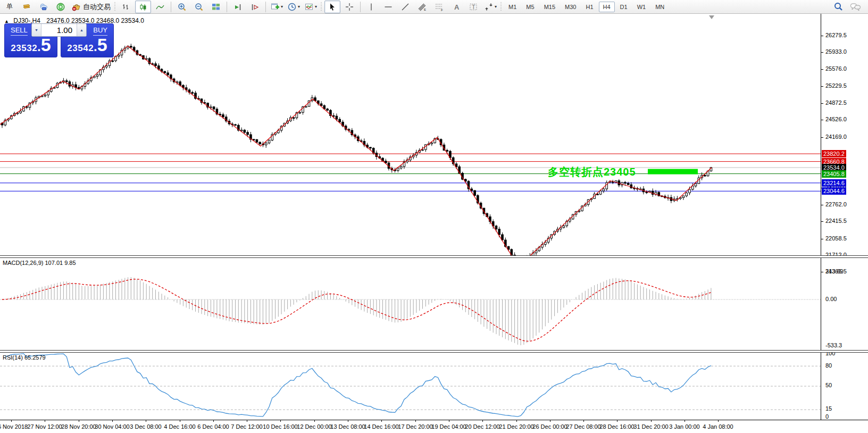 The image size is (868, 433). Describe the element at coordinates (570, 7) in the screenshot. I see `tab-m30: M30` at that location.